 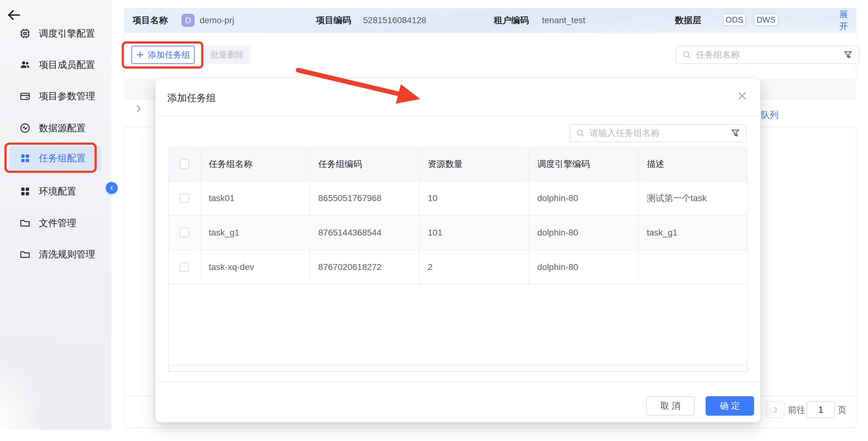 What do you see at coordinates (474, 267) in the screenshot?
I see `cell-resource-count: 2` at bounding box center [474, 267].